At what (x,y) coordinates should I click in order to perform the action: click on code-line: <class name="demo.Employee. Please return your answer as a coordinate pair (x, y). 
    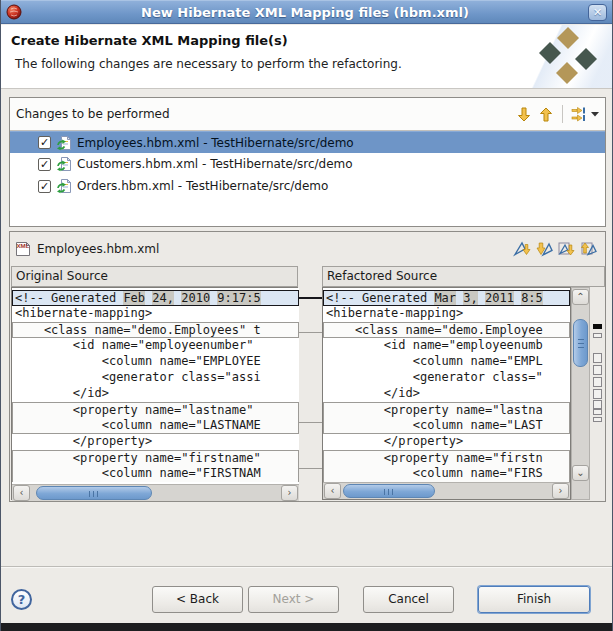
    Looking at the image, I should click on (446, 330).